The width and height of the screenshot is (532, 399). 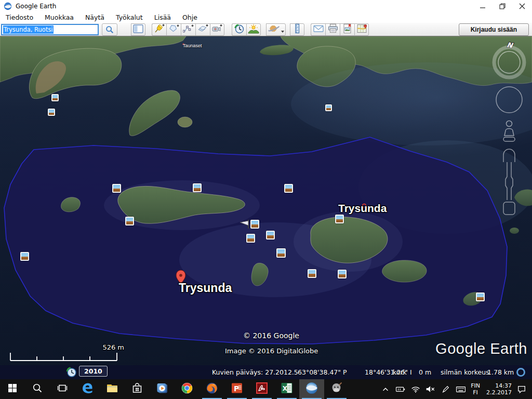 What do you see at coordinates (502, 6) in the screenshot?
I see `restore-button` at bounding box center [502, 6].